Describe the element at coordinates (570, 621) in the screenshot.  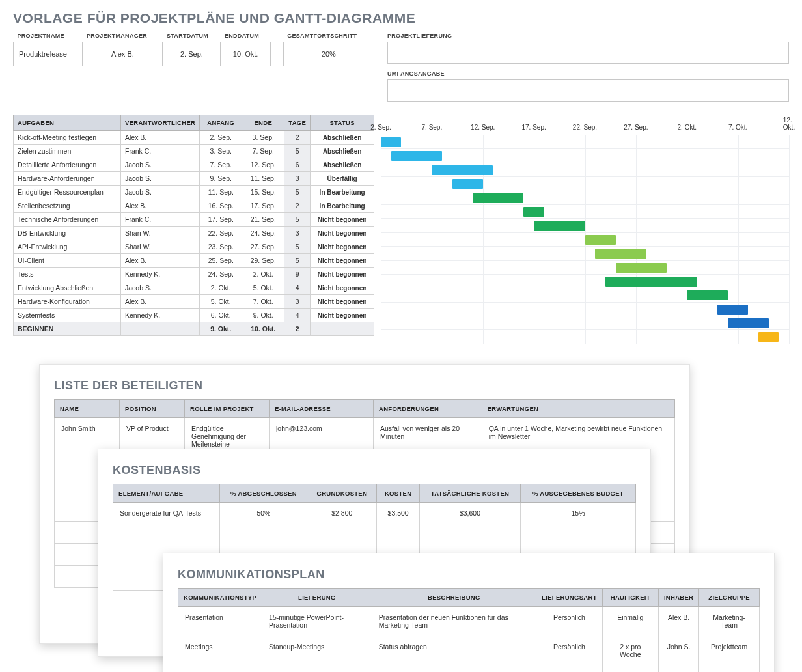
I see `comm-mode: Persönlich` at that location.